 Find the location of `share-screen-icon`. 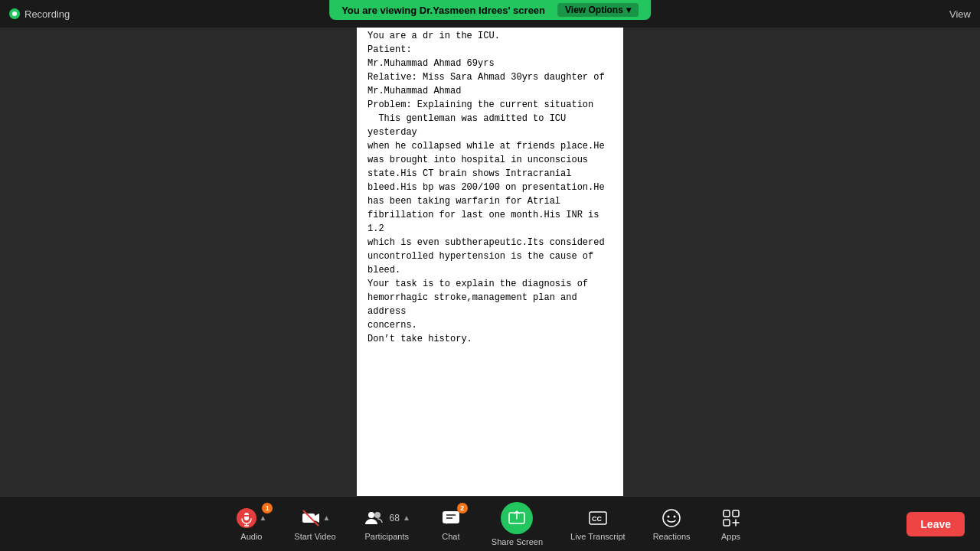

share-screen-icon is located at coordinates (517, 518).